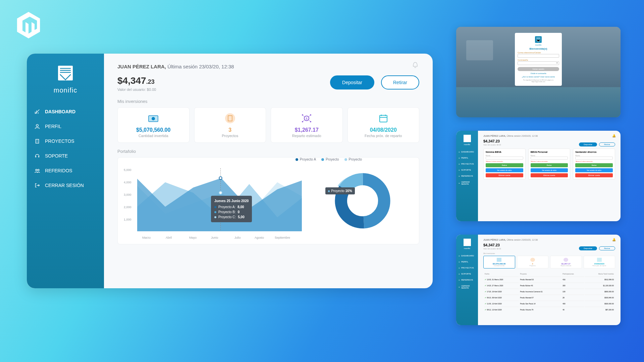 This screenshot has height=362, width=644. I want to click on mini-login: monific Bienvenida(o) Correo electrónico…, so click(538, 72).